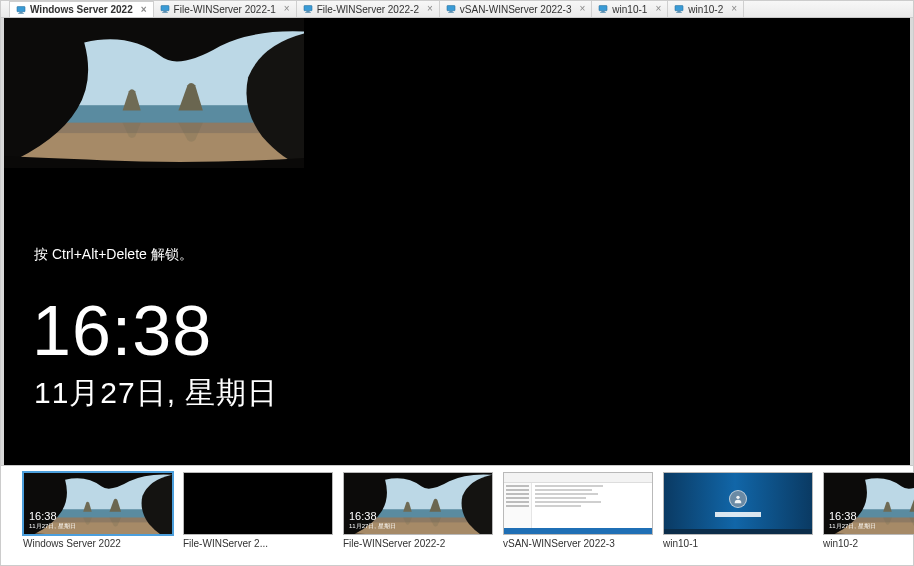 The image size is (914, 566). Describe the element at coordinates (258, 510) in the screenshot. I see `thumbnail-file-winserver-2022-1: File-WINServer 2...` at that location.